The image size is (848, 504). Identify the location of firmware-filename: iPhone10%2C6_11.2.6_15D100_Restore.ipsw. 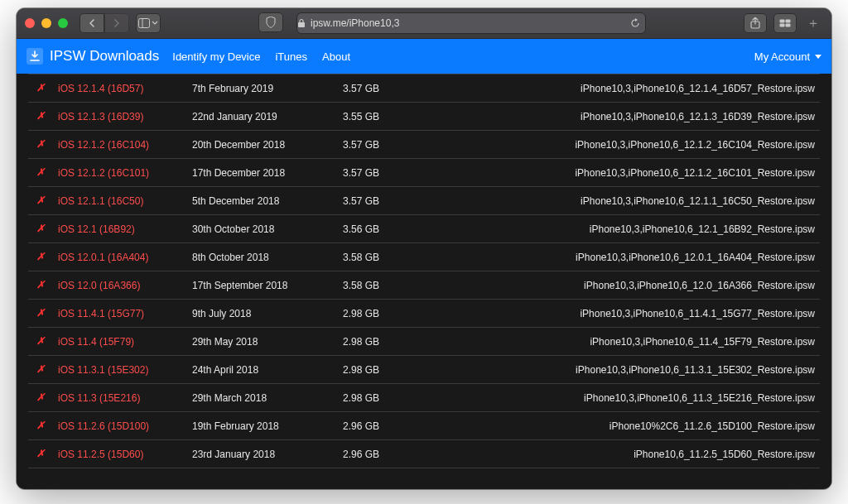
(621, 426).